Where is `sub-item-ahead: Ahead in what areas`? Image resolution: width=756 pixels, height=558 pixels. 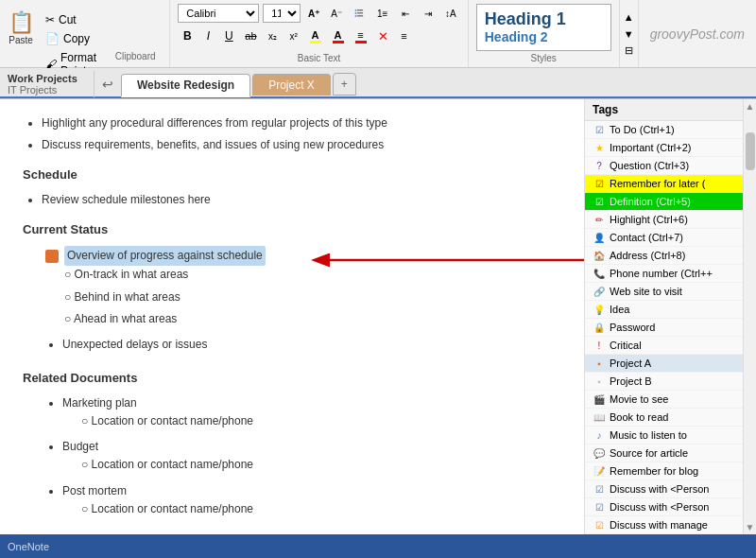
sub-item-ahead: Ahead in what areas is located at coordinates (313, 320).